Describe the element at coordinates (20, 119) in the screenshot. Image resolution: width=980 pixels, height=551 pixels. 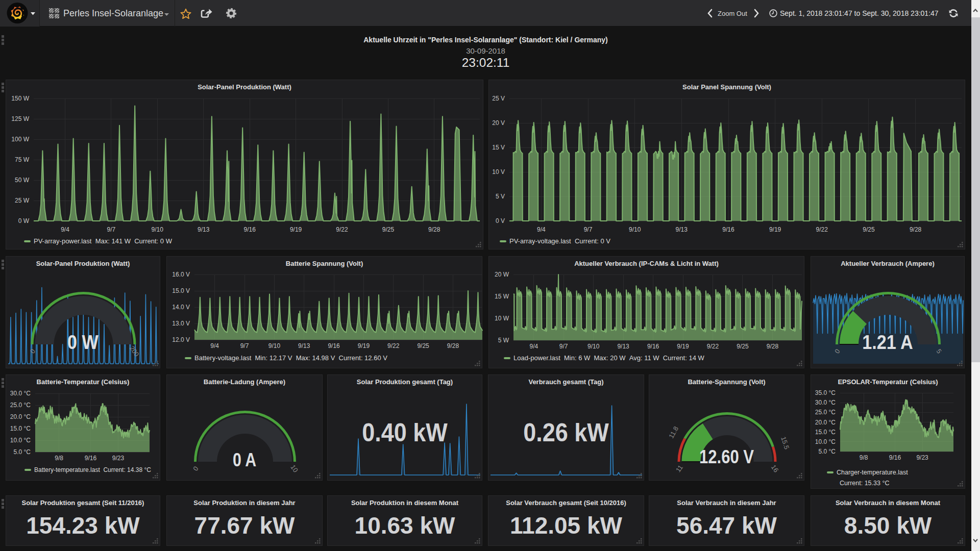
I see `svg-text: 125 W` at that location.